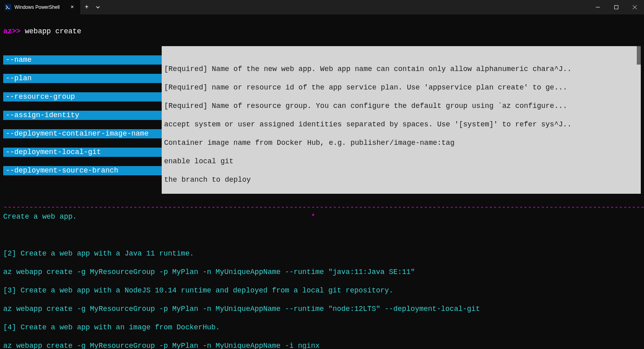 This screenshot has width=644, height=349. Describe the element at coordinates (40, 217) in the screenshot. I see `help-title: Create a web app.` at that location.